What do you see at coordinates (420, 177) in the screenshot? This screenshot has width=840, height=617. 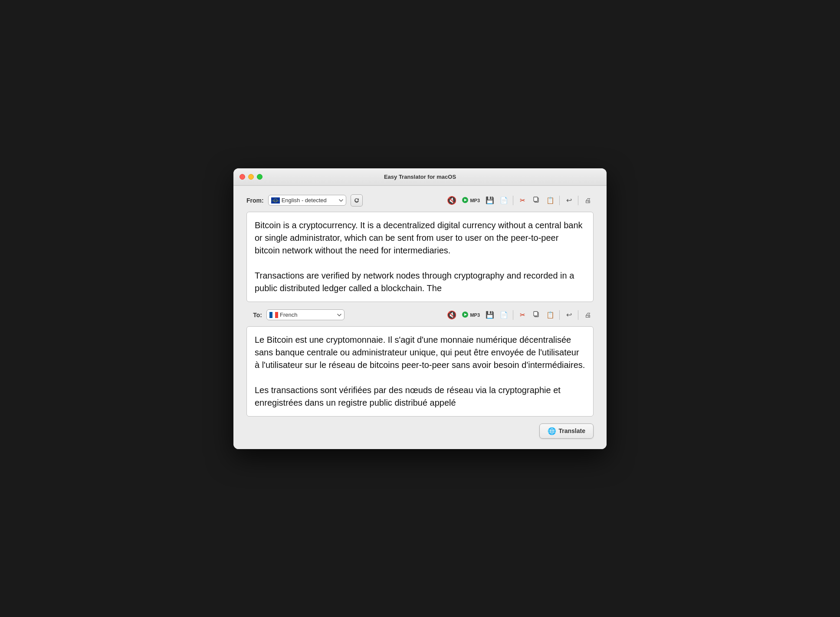 I see `window-title: Easy Translator for macOS` at bounding box center [420, 177].